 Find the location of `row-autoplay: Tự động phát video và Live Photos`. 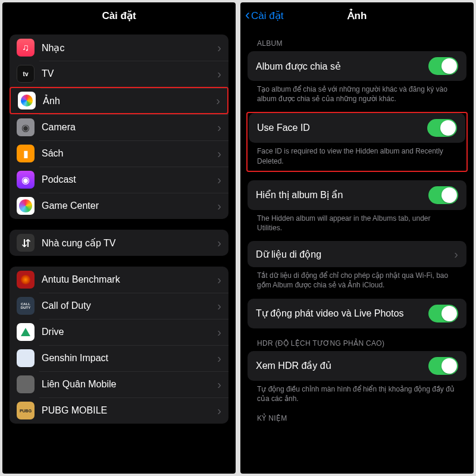

row-autoplay: Tự động phát video và Live Photos is located at coordinates (357, 314).